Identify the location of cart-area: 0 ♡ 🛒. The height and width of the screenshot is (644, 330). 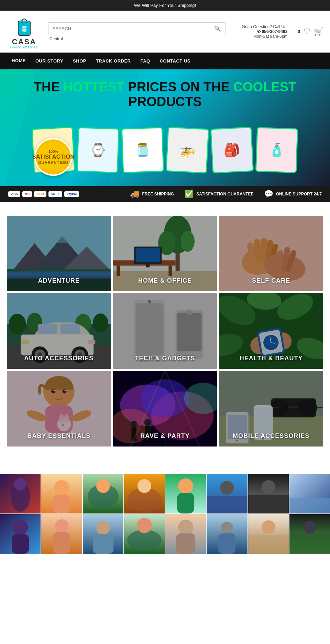
(309, 32).